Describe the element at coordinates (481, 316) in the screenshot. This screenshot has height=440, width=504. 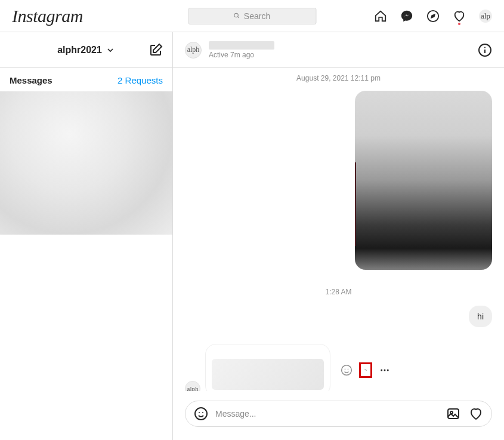
I see `message-bubble: hi` at that location.